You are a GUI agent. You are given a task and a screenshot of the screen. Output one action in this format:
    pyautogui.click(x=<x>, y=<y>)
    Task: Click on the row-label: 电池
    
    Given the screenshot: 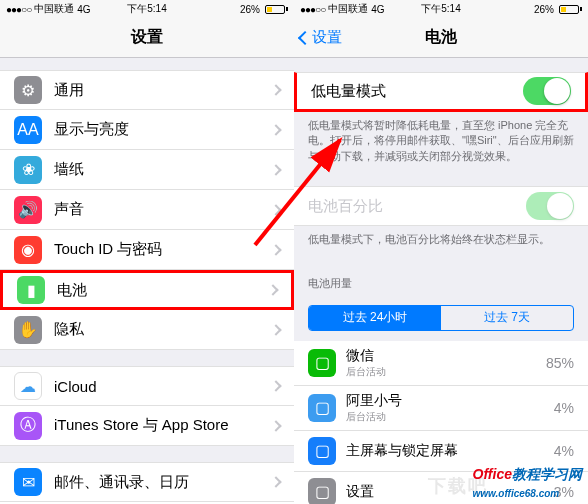 What is the action you would take?
    pyautogui.click(x=163, y=290)
    